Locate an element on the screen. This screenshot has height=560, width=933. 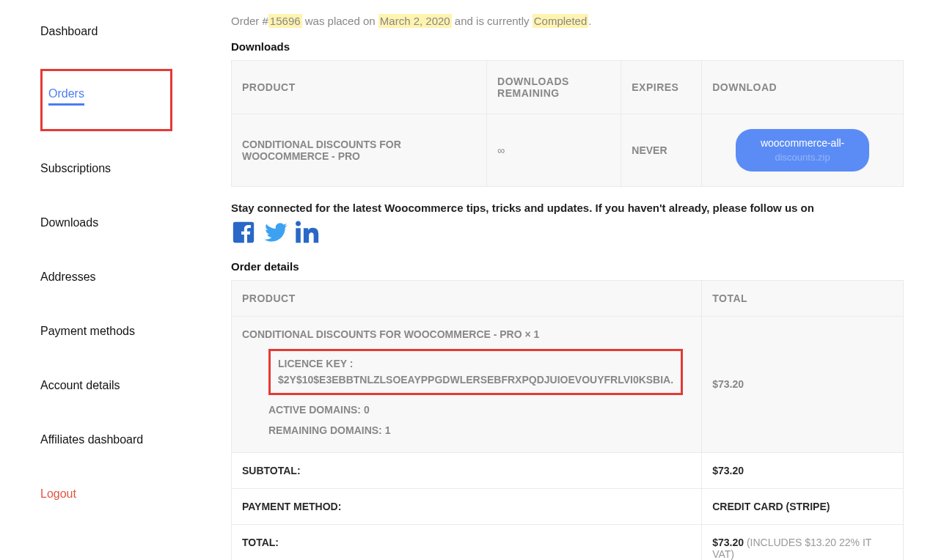
total-label: TOTAL: is located at coordinates (466, 542).